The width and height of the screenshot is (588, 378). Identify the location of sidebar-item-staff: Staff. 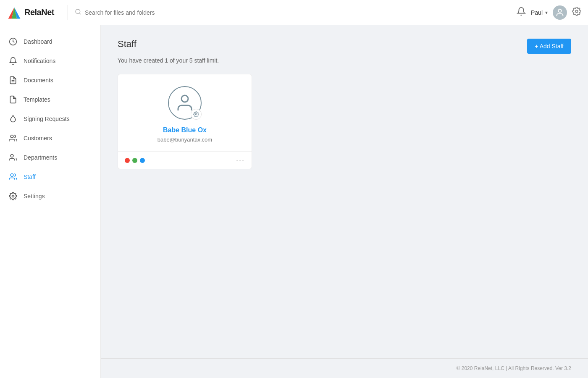
(50, 177).